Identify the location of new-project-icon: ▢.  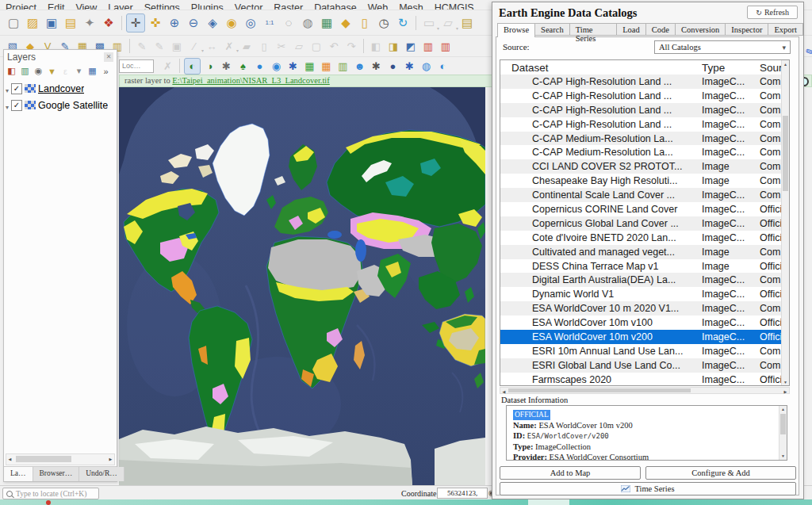
(13, 23).